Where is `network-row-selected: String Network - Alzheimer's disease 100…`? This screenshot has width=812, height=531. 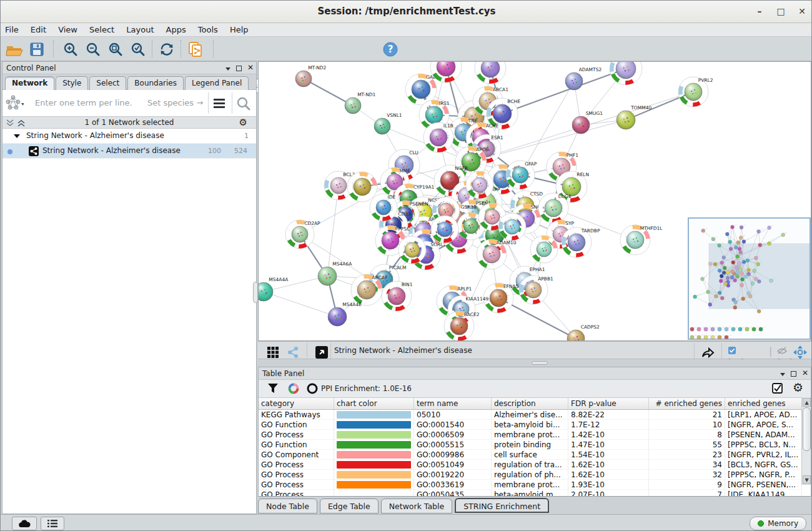
network-row-selected: String Network - Alzheimer's disease 100… is located at coordinates (129, 151).